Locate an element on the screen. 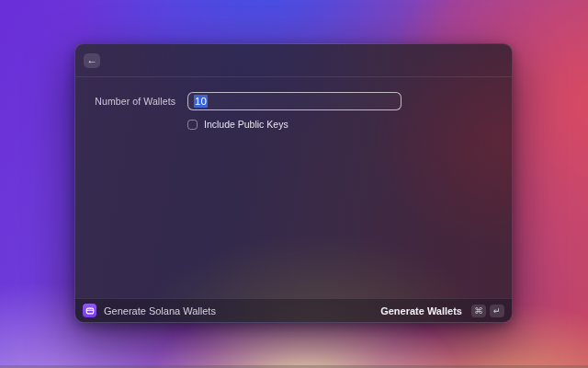 This screenshot has height=368, width=588. wallet-icon is located at coordinates (90, 311).